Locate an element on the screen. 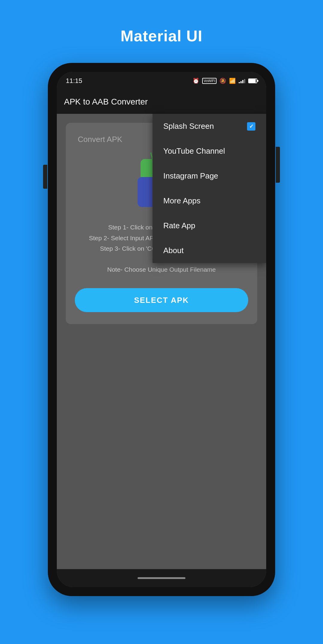 Image resolution: width=323 pixels, height=644 pixels. alarm-icon: ⏰ is located at coordinates (196, 81).